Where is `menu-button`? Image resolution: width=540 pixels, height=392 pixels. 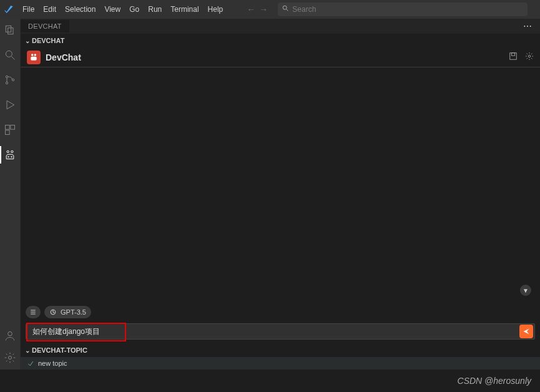 menu-button is located at coordinates (33, 312).